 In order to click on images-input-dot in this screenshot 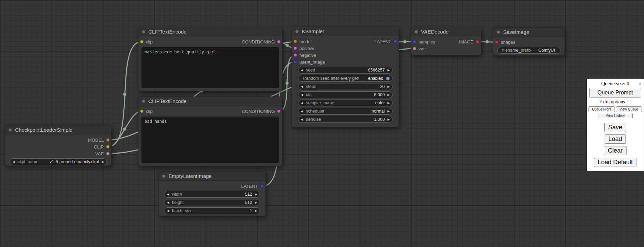, I will do `click(497, 42)`.